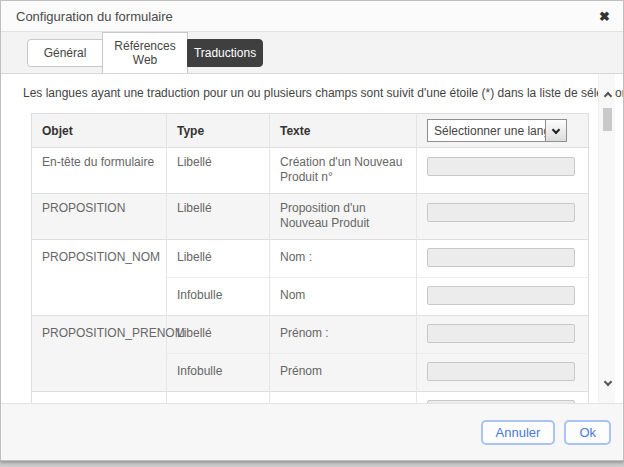 Image resolution: width=624 pixels, height=467 pixels. Describe the element at coordinates (100, 278) in the screenshot. I see `objet-cell: PROPOSITION_NOM` at that location.